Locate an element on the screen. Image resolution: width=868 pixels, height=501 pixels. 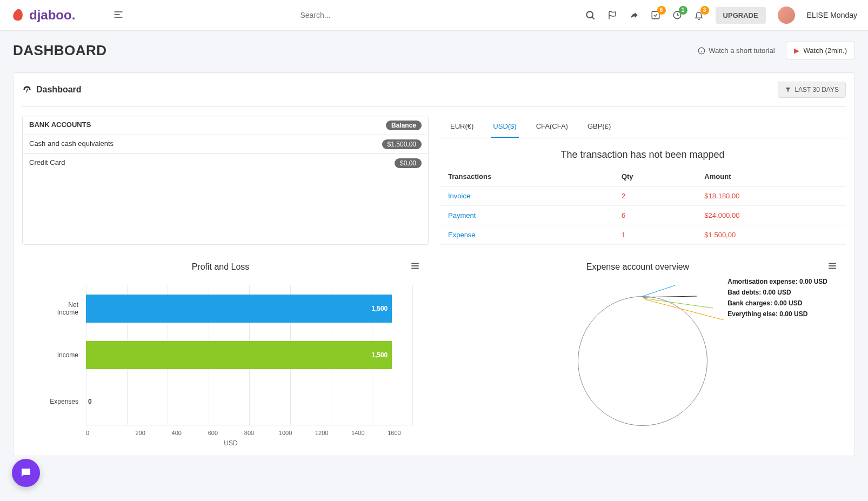
page-title: DASHBOARD is located at coordinates (60, 51).